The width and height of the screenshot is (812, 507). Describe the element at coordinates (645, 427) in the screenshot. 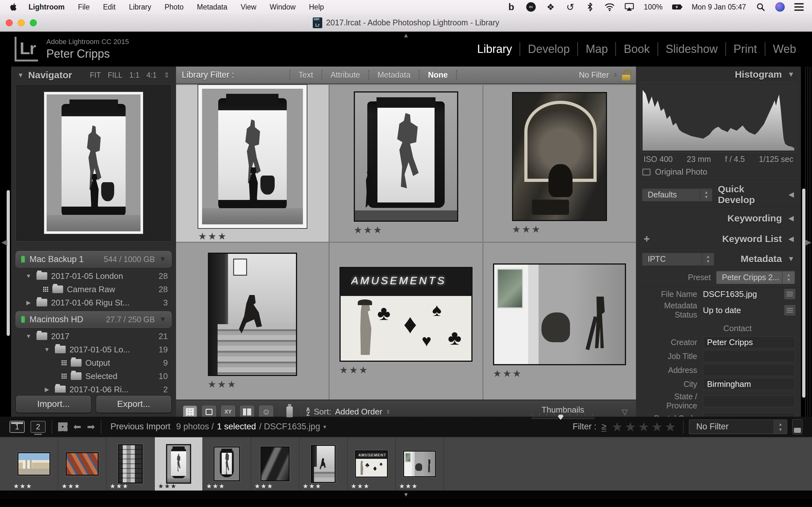

I see `filter-star-rating: ★★★★★` at that location.